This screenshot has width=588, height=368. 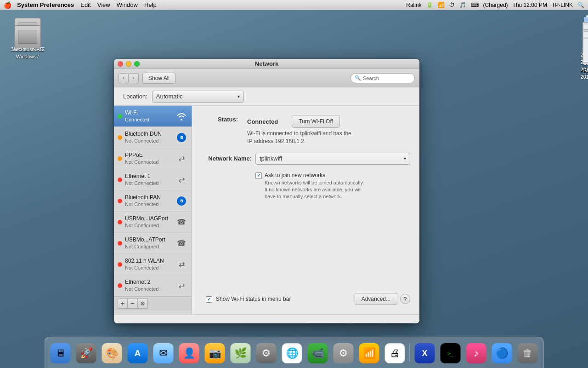 What do you see at coordinates (153, 159) in the screenshot?
I see `sidebar-item-pppoe: PPPoE Not Connected ⇄` at bounding box center [153, 159].